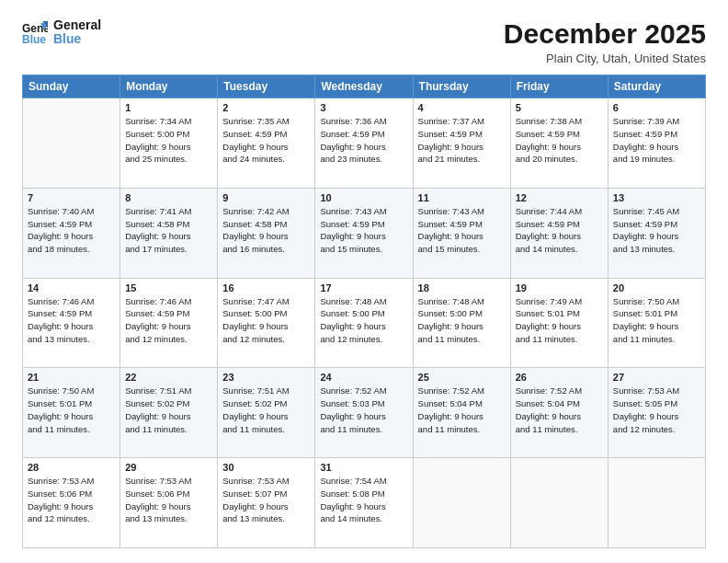 The height and width of the screenshot is (563, 728). Describe the element at coordinates (656, 320) in the screenshot. I see `day-info: Sunrise: 7:50 AMSunset: 5:01 PMDaylight:…` at that location.